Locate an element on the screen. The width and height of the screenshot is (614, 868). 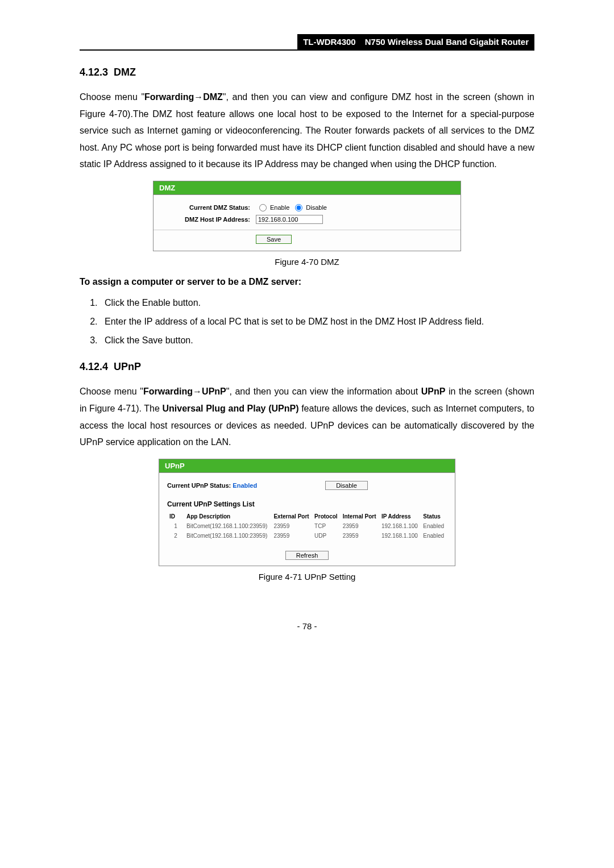
table-row: 2 BitComet(192.168.1.100:23959) 23959 UD… is located at coordinates (307, 535).